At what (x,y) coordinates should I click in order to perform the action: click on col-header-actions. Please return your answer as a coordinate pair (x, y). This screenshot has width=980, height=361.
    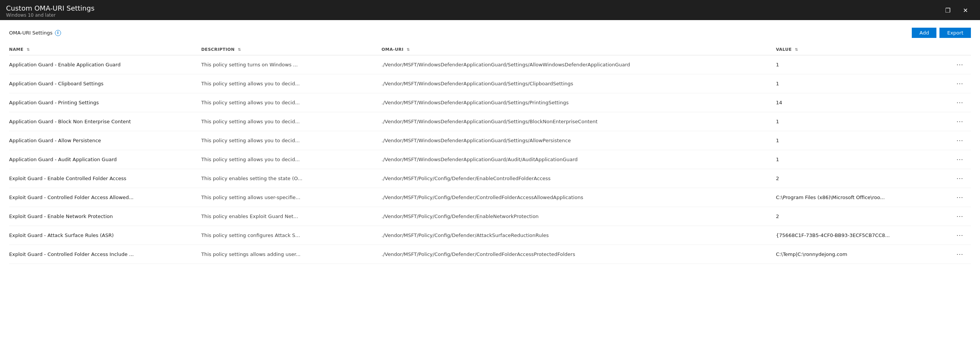
    Looking at the image, I should click on (961, 50).